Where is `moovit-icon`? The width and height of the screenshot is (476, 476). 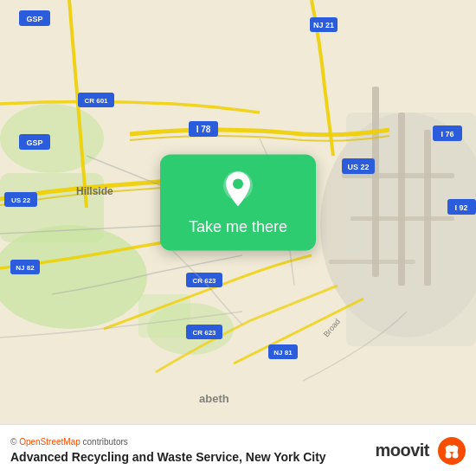 moovit-icon is located at coordinates (452, 451).